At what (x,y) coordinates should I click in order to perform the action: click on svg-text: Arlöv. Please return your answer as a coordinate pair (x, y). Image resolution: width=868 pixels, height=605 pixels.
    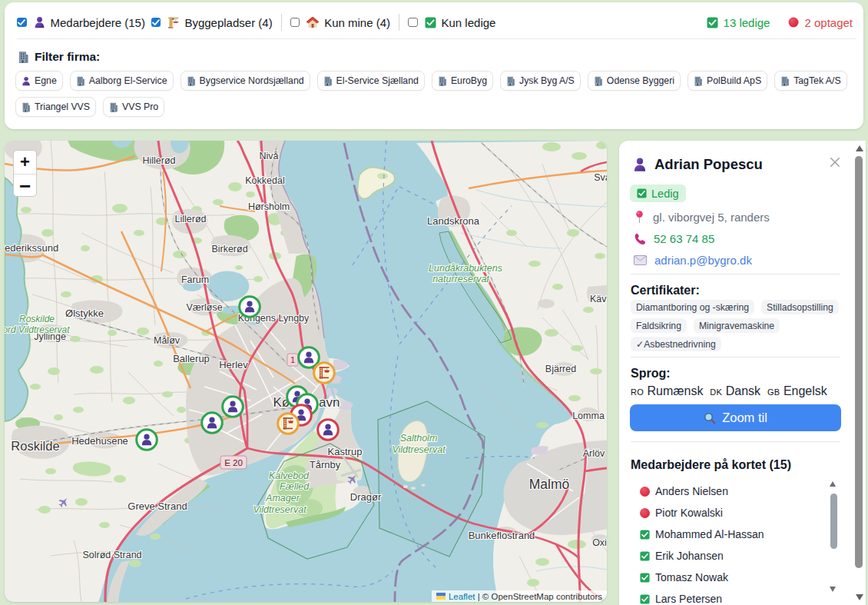
    Looking at the image, I should click on (595, 454).